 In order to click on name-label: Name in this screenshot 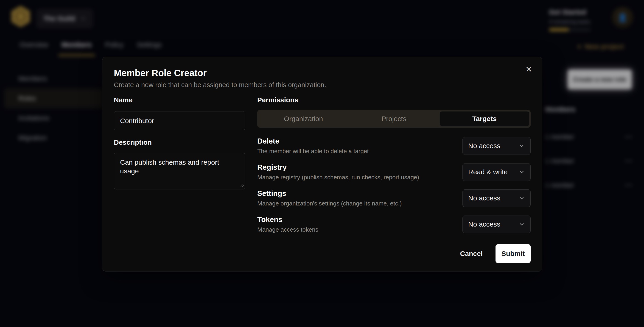, I will do `click(180, 100)`.